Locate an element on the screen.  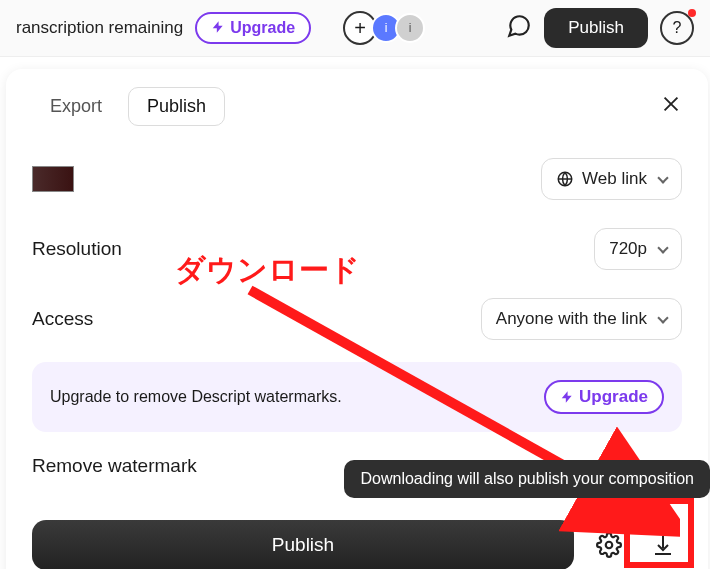
panel-tabs: Export Publish is located at coordinates (357, 106).